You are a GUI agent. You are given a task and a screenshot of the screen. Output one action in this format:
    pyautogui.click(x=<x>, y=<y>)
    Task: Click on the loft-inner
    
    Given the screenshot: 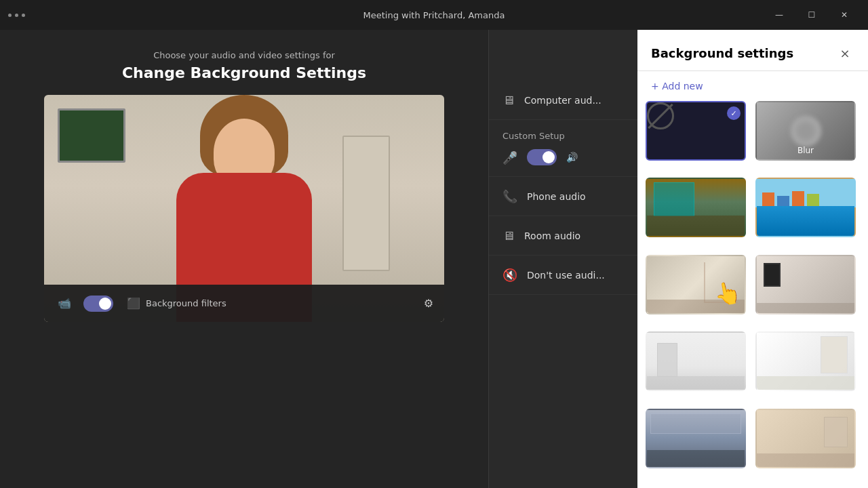 What is the action you would take?
    pyautogui.click(x=696, y=439)
    